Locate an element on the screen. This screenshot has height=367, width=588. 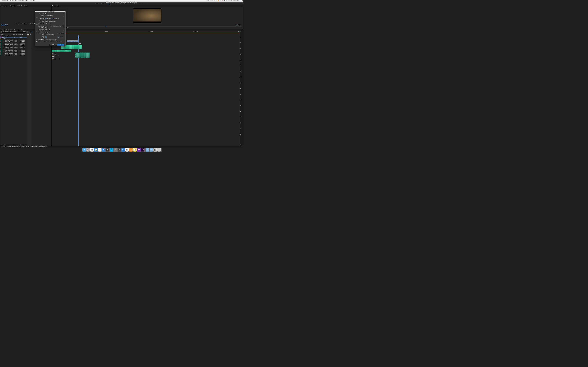
track-next-kf-icon: ▸ is located at coordinates (54, 57).